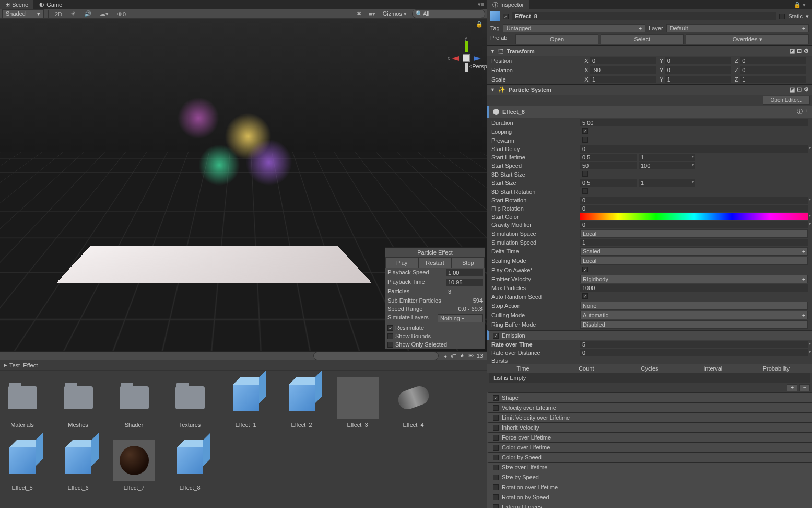 The width and height of the screenshot is (812, 508). I want to click on start-color-field, so click(694, 216).